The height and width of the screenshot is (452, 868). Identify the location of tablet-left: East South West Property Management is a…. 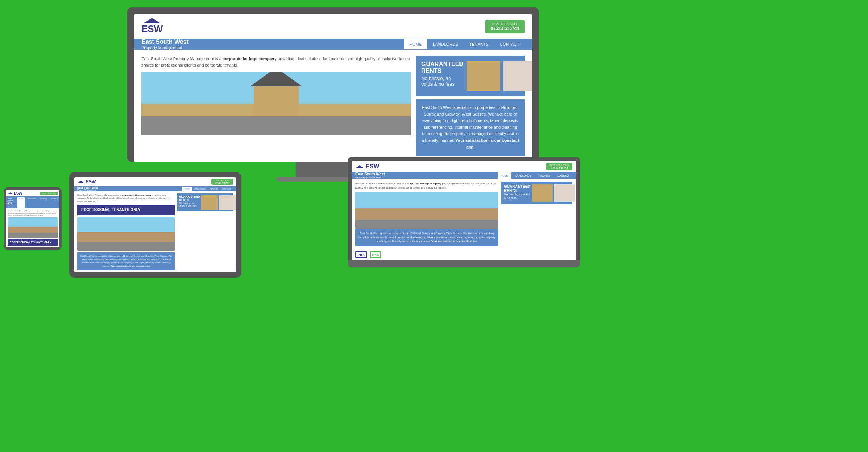
(126, 232).